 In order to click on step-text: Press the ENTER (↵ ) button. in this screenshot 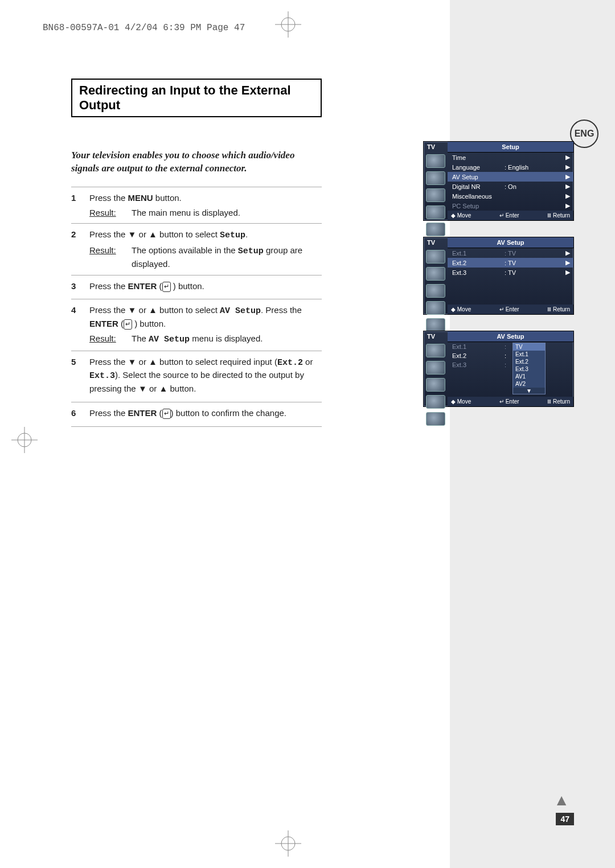, I will do `click(206, 286)`.